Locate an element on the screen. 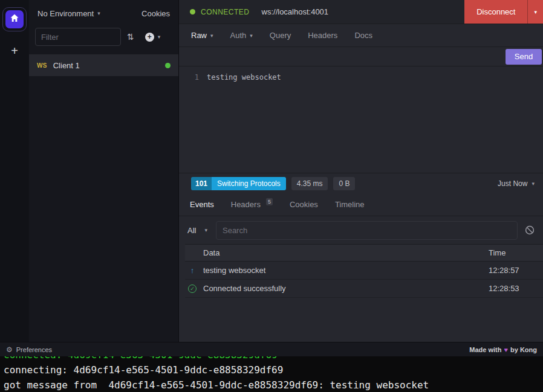 The image size is (543, 392). environment-selector: No Environment ▾ is located at coordinates (69, 13).